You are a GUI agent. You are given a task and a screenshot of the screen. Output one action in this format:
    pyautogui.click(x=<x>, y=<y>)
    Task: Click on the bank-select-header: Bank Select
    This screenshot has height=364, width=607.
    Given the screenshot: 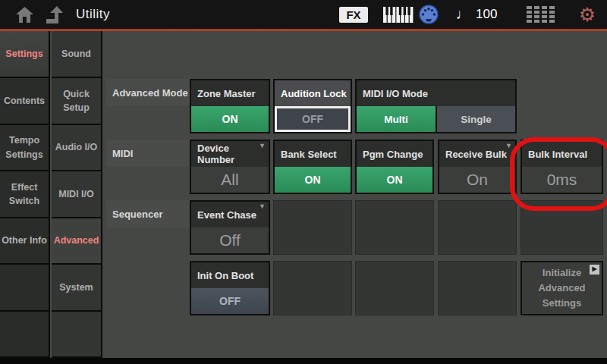 What is the action you would take?
    pyautogui.click(x=313, y=154)
    